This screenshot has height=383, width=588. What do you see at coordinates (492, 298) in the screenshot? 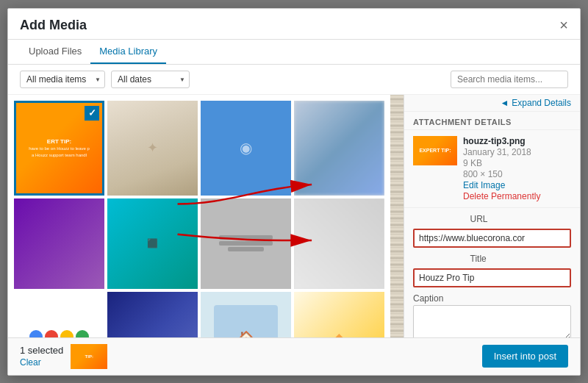
I see `caption-label: Caption` at bounding box center [492, 298].